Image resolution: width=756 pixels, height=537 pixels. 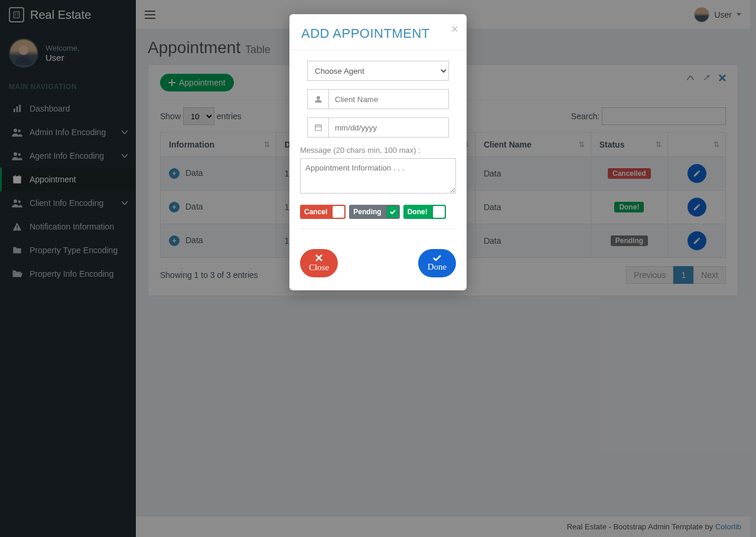 What do you see at coordinates (378, 176) in the screenshot?
I see `message-textarea` at bounding box center [378, 176].